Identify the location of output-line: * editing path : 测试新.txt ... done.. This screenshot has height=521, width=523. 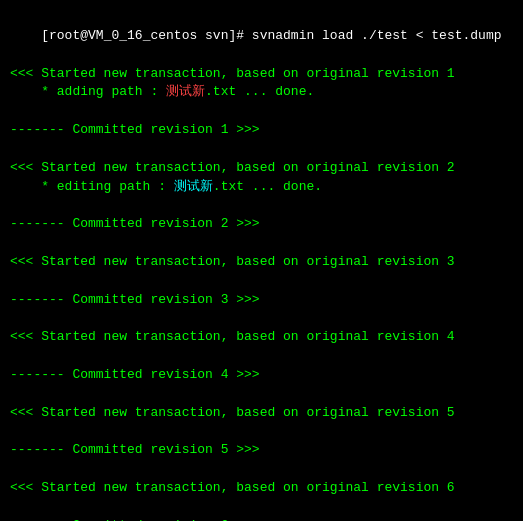
(262, 188).